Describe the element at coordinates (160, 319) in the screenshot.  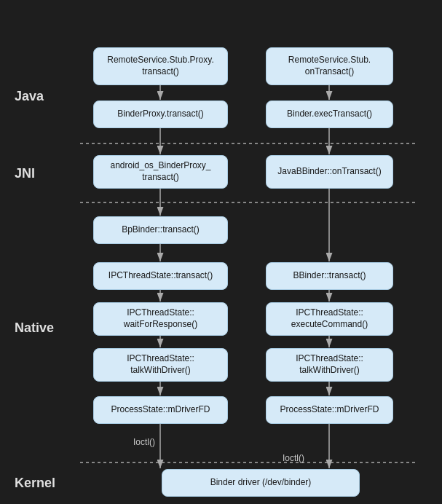
I see `box-ipcthread-wait: IPCThreadState:: waitForResponse()` at that location.